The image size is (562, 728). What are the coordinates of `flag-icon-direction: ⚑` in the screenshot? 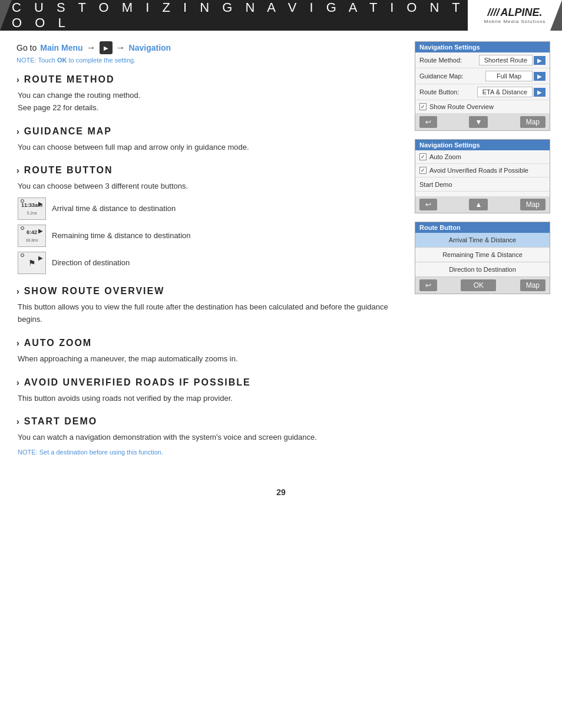 It's located at (32, 263).